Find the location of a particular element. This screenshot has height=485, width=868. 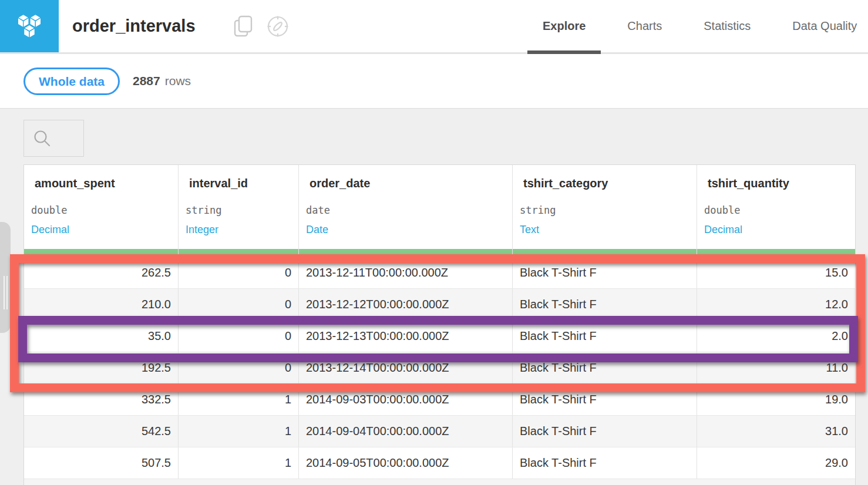

validity-bar is located at coordinates (439, 252).